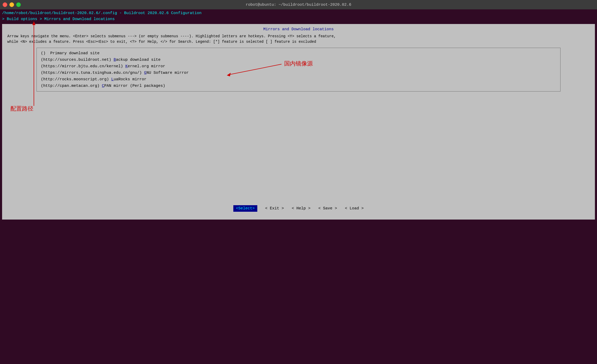 This screenshot has width=597, height=364. Describe the element at coordinates (298, 5) in the screenshot. I see `window-title: robot@ubuntu: ~/buildroot/buildroot-2020…` at that location.